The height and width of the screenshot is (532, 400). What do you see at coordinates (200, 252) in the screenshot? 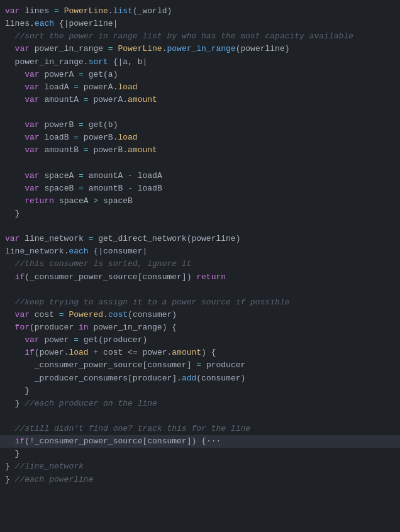
I see `code-line: line_network.each {|consumer|` at bounding box center [200, 252].